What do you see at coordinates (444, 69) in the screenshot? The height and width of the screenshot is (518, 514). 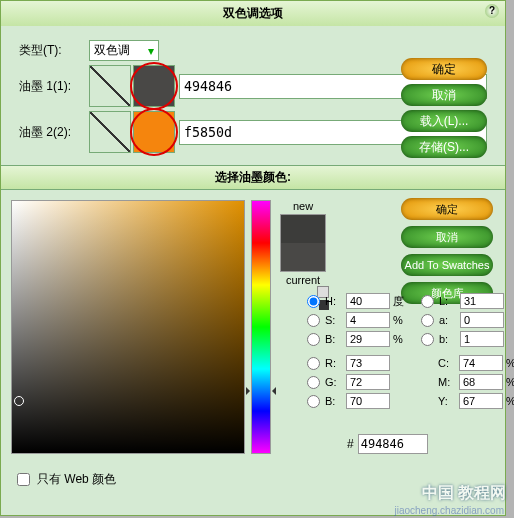 I see `ok-button: 确定` at bounding box center [444, 69].